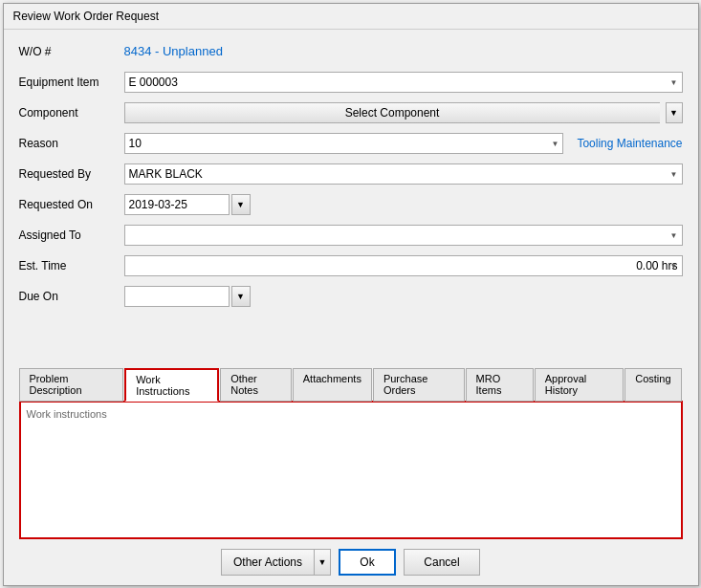 This screenshot has width=701, height=588. Describe the element at coordinates (442, 562) in the screenshot. I see `cancel-button: Cancel` at that location.